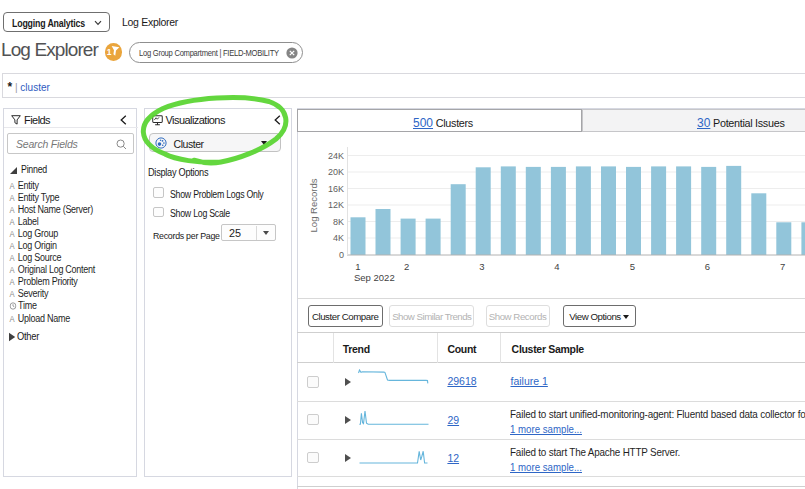 This screenshot has width=805, height=489. Describe the element at coordinates (782, 266) in the screenshot. I see `svg-text: 7` at that location.